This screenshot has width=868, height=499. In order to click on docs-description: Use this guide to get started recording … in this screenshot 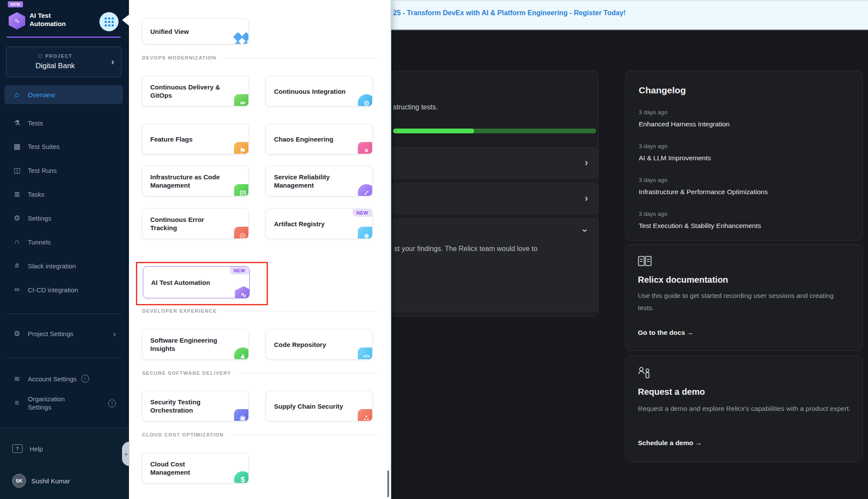, I will do `click(744, 302)`.